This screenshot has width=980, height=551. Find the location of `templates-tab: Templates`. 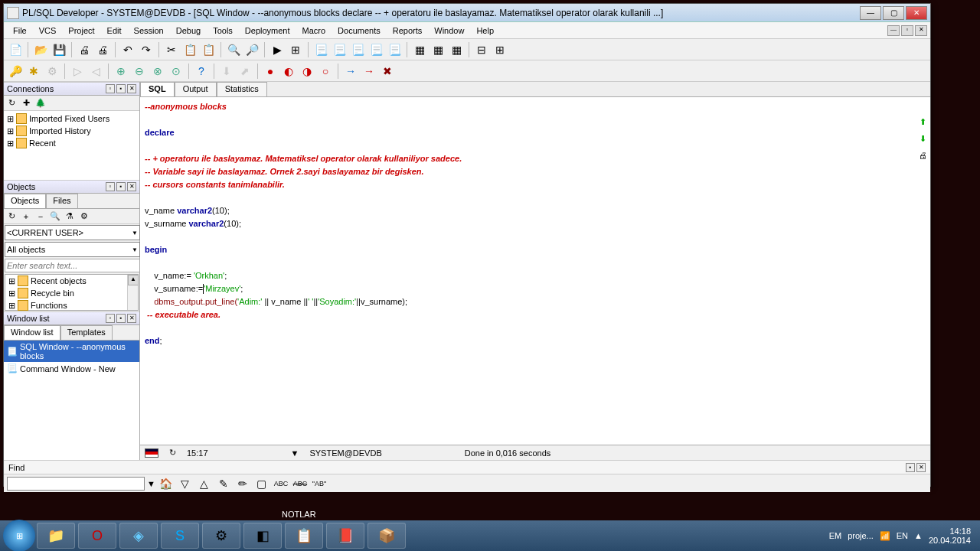

templates-tab: Templates is located at coordinates (87, 332).